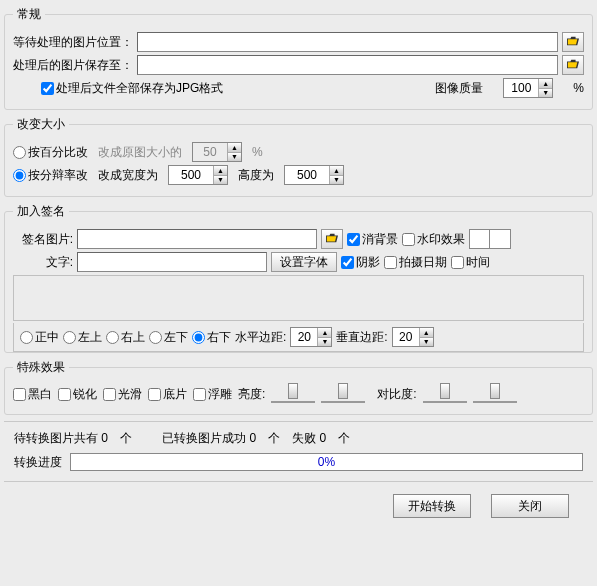 The image size is (597, 586). I want to click on radio-pos-bl: 左下, so click(168, 338).